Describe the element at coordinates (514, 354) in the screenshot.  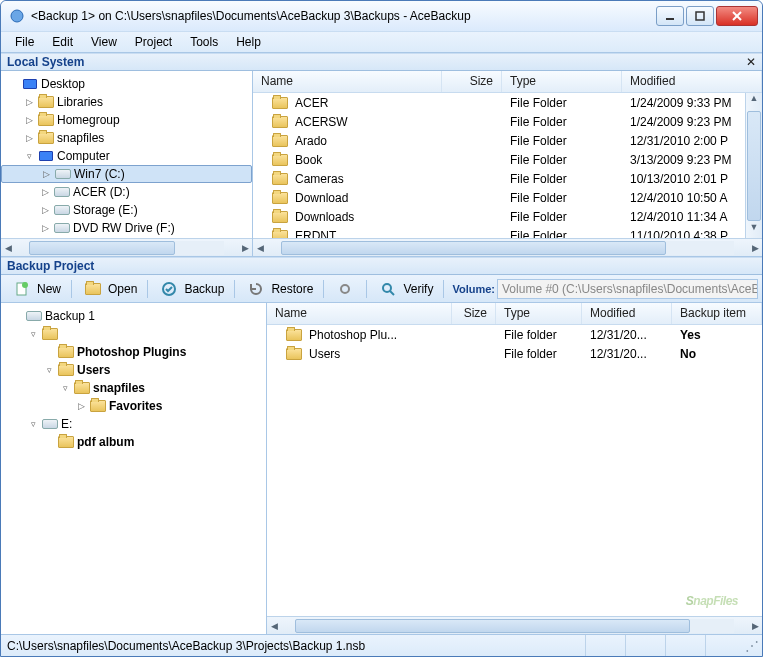
I see `table-row: UsersFile folder12/31/20...No` at that location.